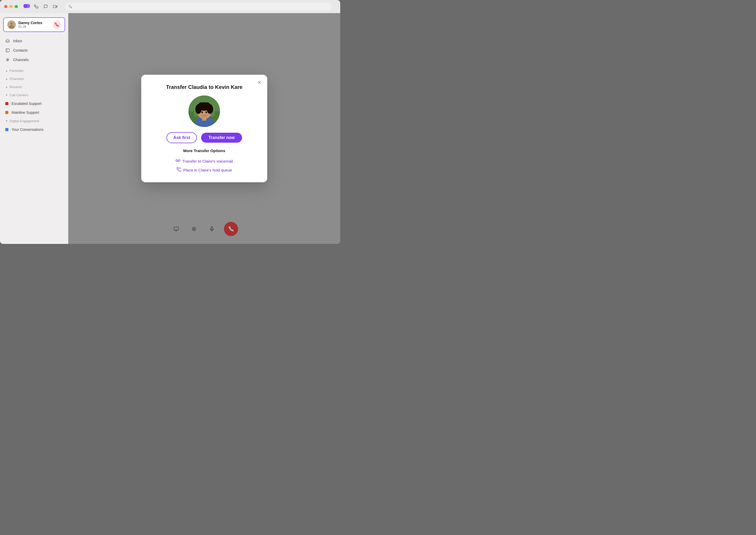  What do you see at coordinates (34, 113) in the screenshot?
I see `call-center-mainline-support: Mainline Support` at bounding box center [34, 113].